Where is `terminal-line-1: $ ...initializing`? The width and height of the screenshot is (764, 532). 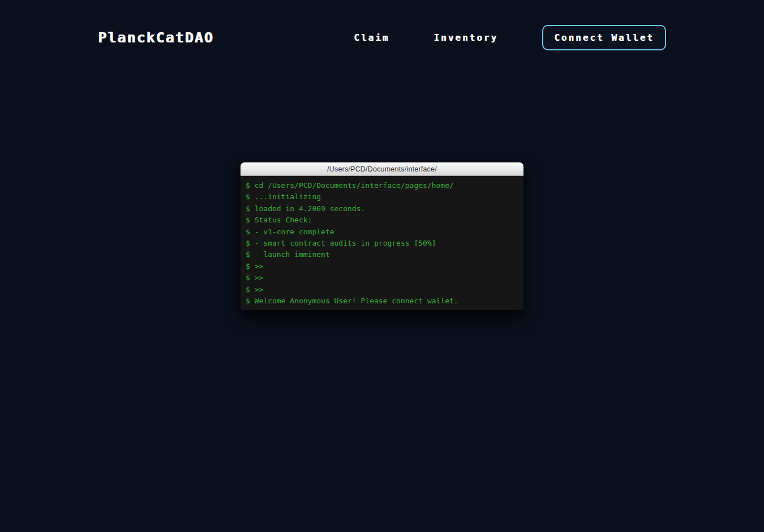 terminal-line-1: $ ...initializing is located at coordinates (382, 197).